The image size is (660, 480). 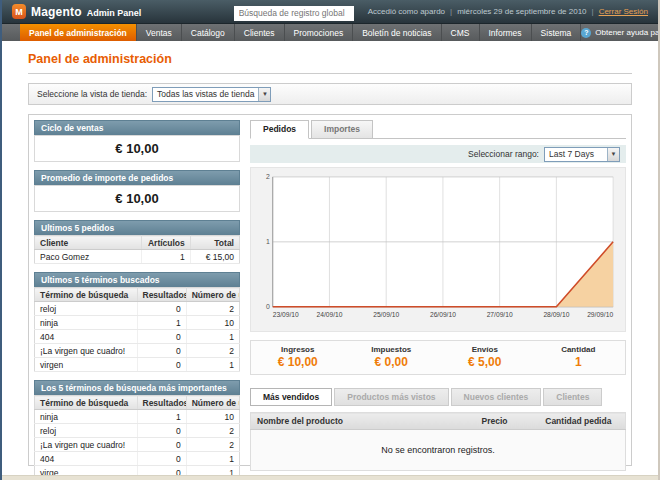 What do you see at coordinates (628, 32) in the screenshot?
I see `help-label: Obtener ayuda para esta página` at bounding box center [628, 32].